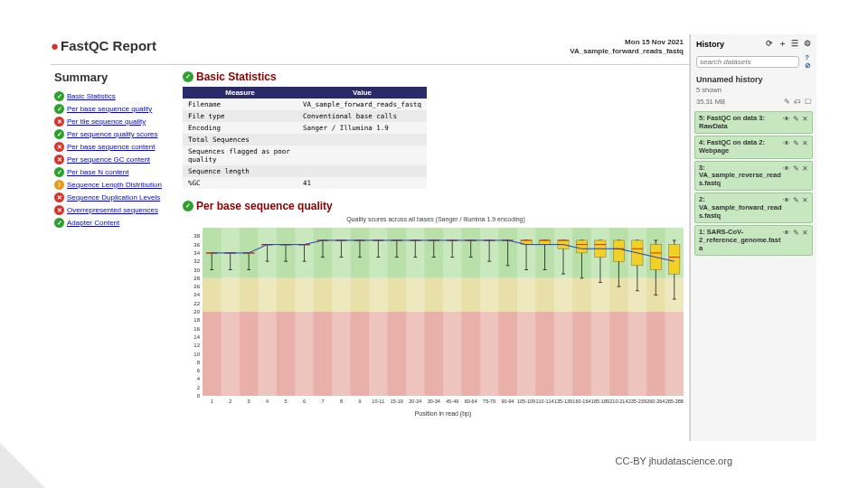 The image size is (868, 488). What do you see at coordinates (769, 43) in the screenshot?
I see `refresh-icon: ⟳` at bounding box center [769, 43].